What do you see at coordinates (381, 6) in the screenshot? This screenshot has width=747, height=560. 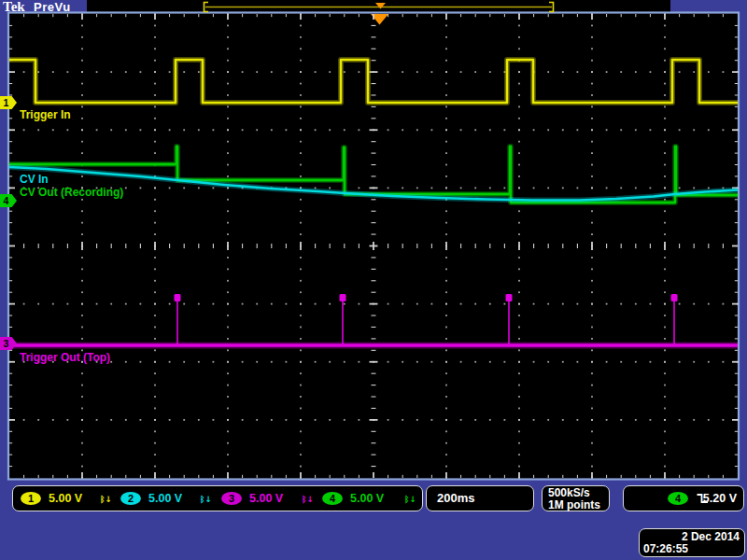 I see `trigger-position-icon-strip` at bounding box center [381, 6].